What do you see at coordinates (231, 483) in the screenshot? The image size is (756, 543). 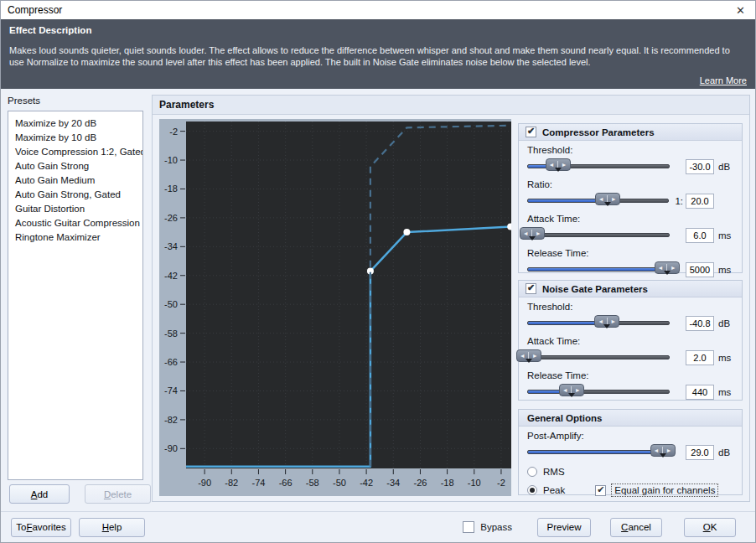 I see `x-tick-label: -82` at bounding box center [231, 483].